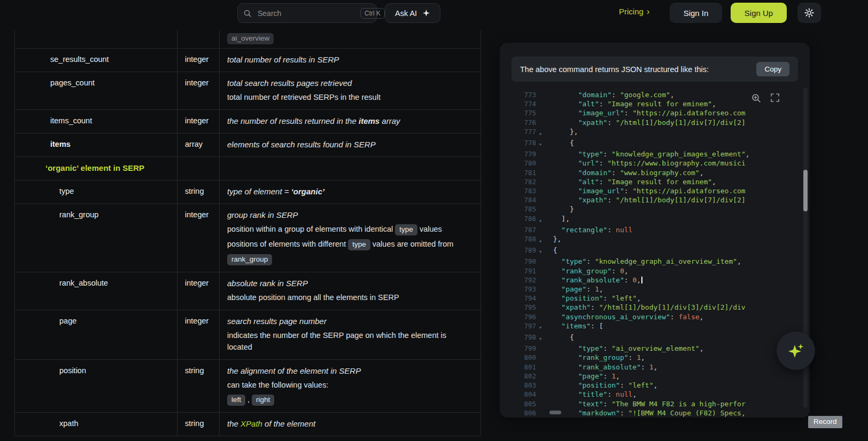  What do you see at coordinates (350, 97) in the screenshot?
I see `description-line: total number of retrieved SERPs in the r…` at bounding box center [350, 97].